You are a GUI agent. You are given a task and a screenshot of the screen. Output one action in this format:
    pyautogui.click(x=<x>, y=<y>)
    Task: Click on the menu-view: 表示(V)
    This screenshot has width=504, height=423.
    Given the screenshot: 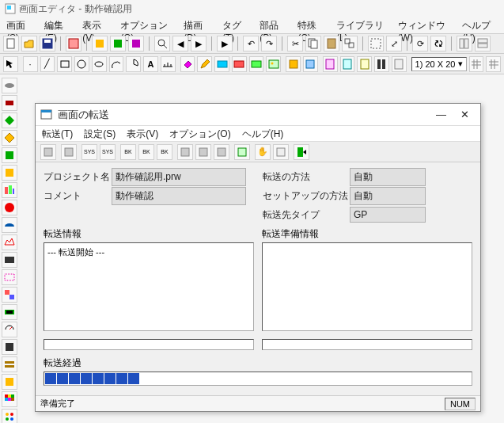 What is the action you would take?
    pyautogui.click(x=96, y=25)
    